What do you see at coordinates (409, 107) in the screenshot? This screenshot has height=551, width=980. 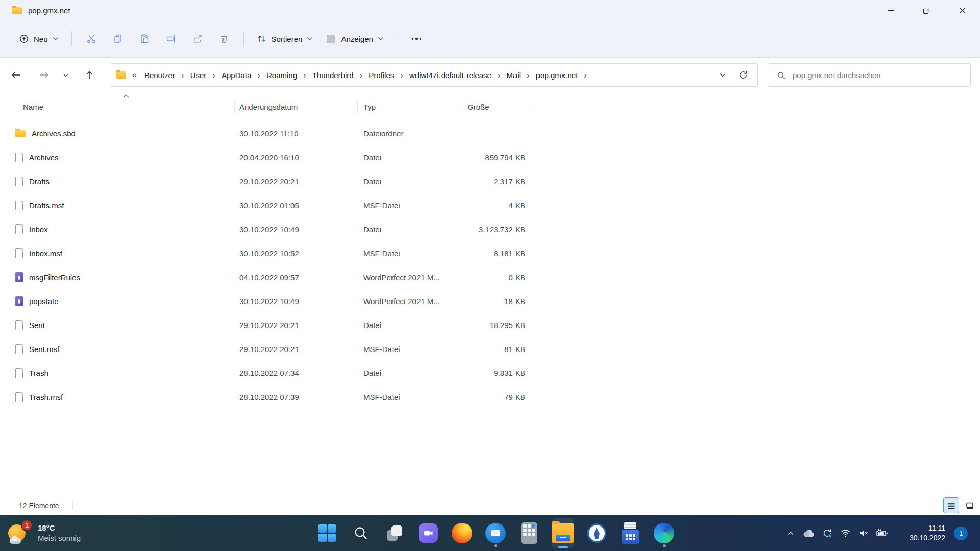 I see `column-header-type: Typ` at bounding box center [409, 107].